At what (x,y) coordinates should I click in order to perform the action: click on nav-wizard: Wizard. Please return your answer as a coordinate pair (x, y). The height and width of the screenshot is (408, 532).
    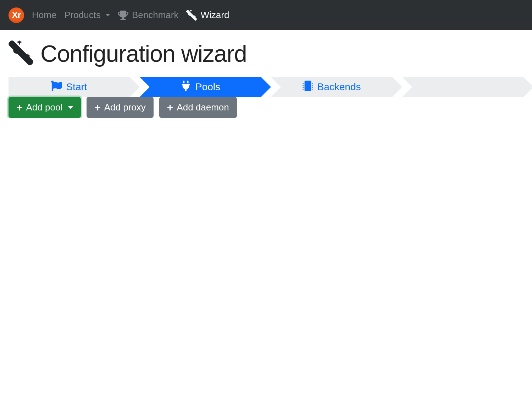
    Looking at the image, I should click on (208, 15).